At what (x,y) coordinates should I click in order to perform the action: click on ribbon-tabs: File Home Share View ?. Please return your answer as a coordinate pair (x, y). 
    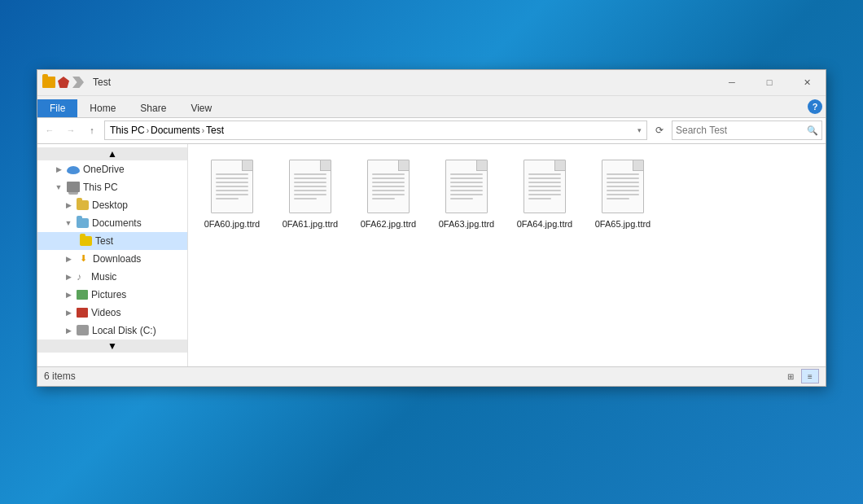
    Looking at the image, I should click on (432, 107).